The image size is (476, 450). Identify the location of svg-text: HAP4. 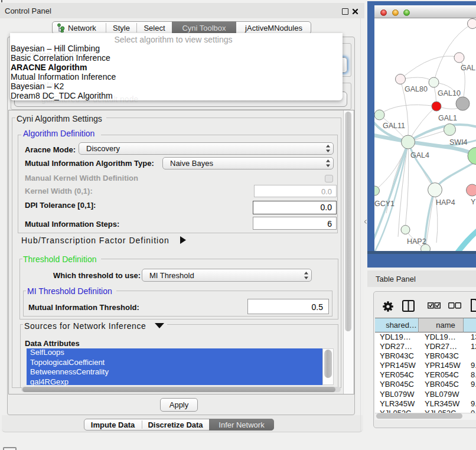
(445, 203).